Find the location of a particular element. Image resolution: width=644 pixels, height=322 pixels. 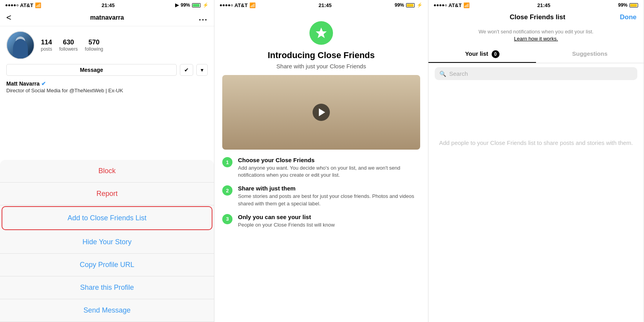

message-button: Message is located at coordinates (91, 70).